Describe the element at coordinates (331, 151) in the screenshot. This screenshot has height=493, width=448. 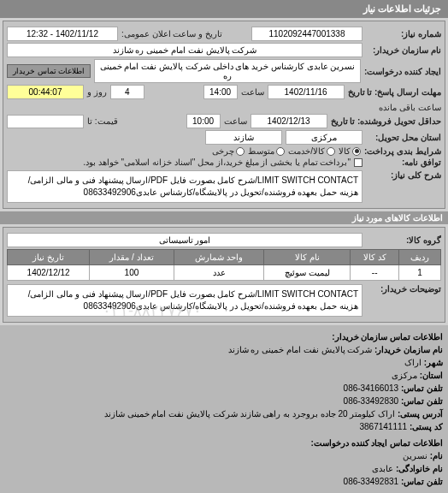
I see `radio-warehouse` at that location.